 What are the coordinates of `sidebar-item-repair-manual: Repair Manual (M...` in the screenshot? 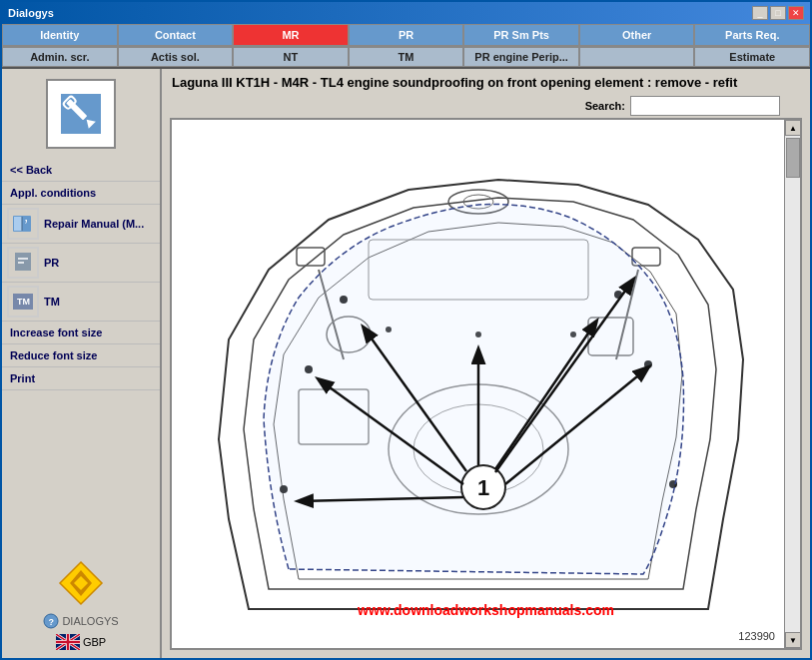 It's located at (81, 224).